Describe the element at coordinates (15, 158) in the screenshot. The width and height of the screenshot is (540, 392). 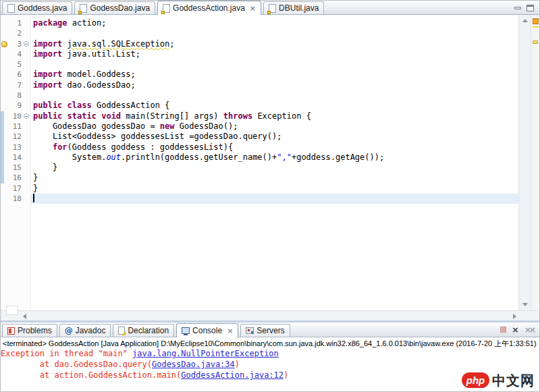
I see `line-number: 14` at that location.